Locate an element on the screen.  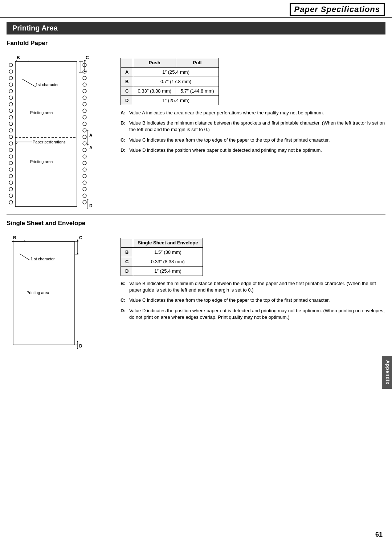
desc-label-d: D: is located at coordinates (124, 150).